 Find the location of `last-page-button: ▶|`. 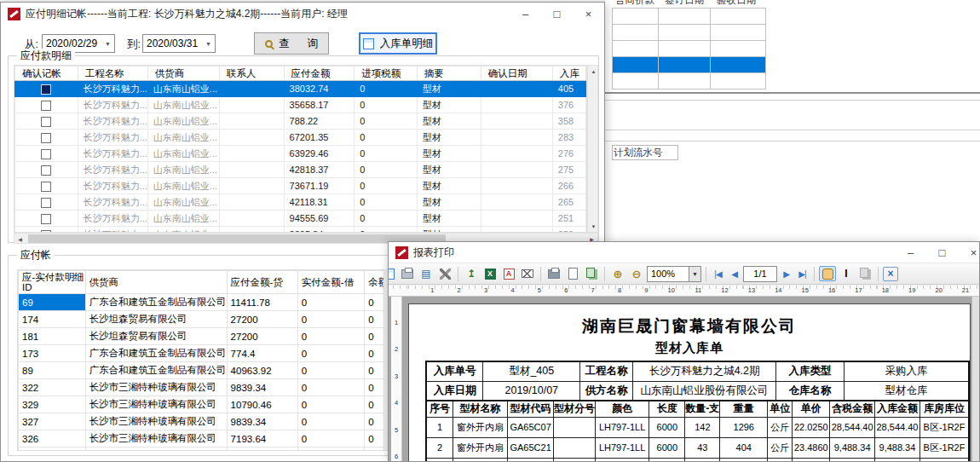

last-page-button: ▶| is located at coordinates (803, 274).